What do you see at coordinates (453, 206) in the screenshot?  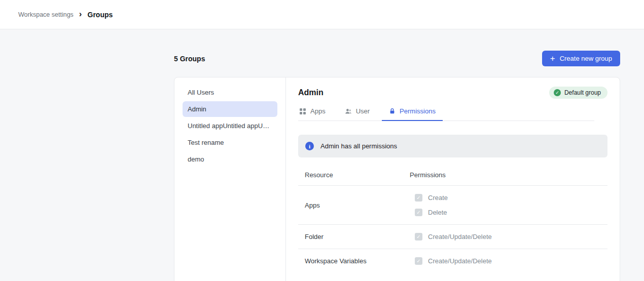 I see `table-row-apps: Apps ✓ Create ✓ Delete` at bounding box center [453, 206].